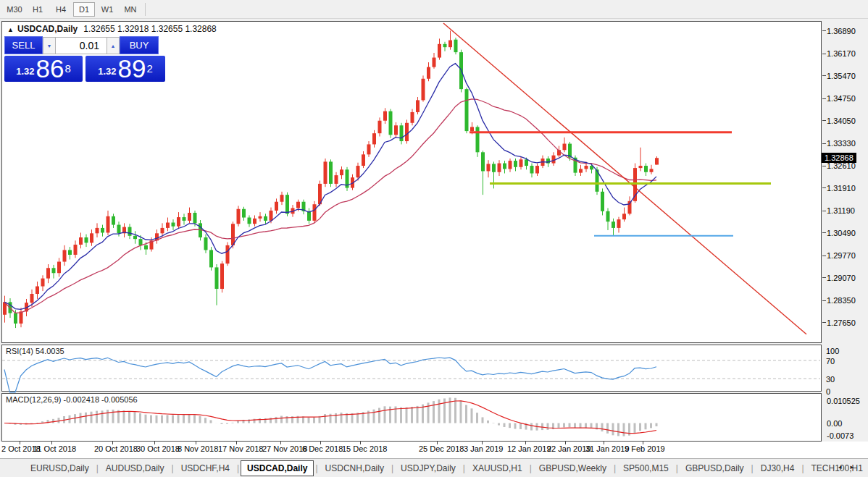 This screenshot has width=868, height=477. What do you see at coordinates (135, 468) in the screenshot?
I see `chart-tab-audusd: AUDUSD,Daily` at bounding box center [135, 468].